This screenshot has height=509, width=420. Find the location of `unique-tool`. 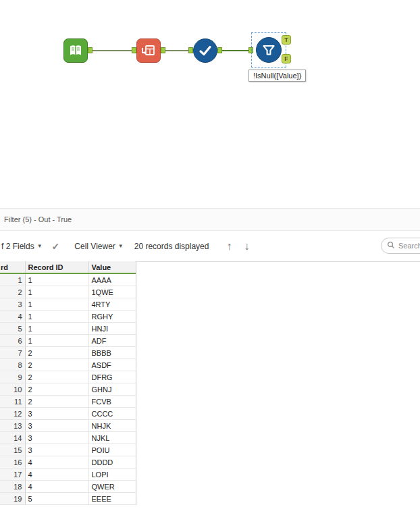

unique-tool is located at coordinates (205, 51).